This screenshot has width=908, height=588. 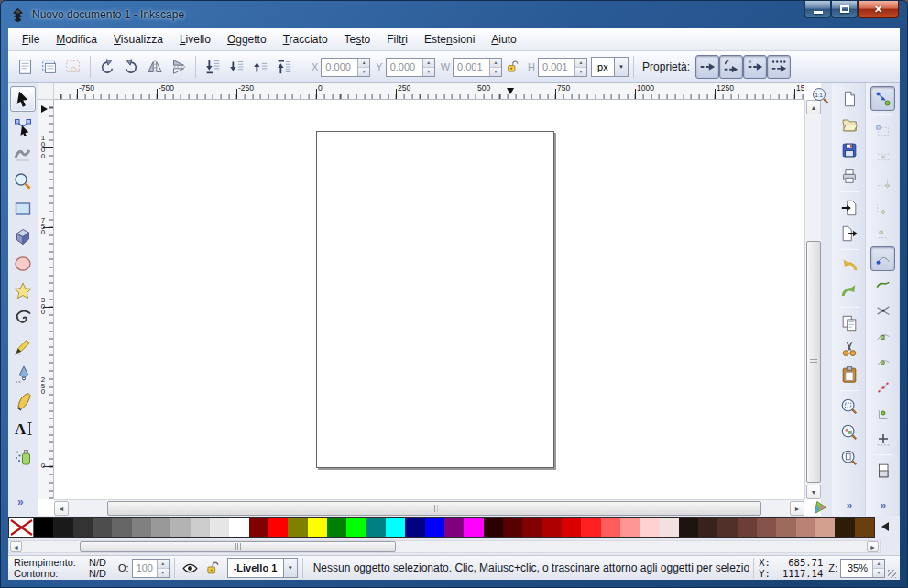 What do you see at coordinates (610, 67) in the screenshot?
I see `unit-selector: px▼` at bounding box center [610, 67].